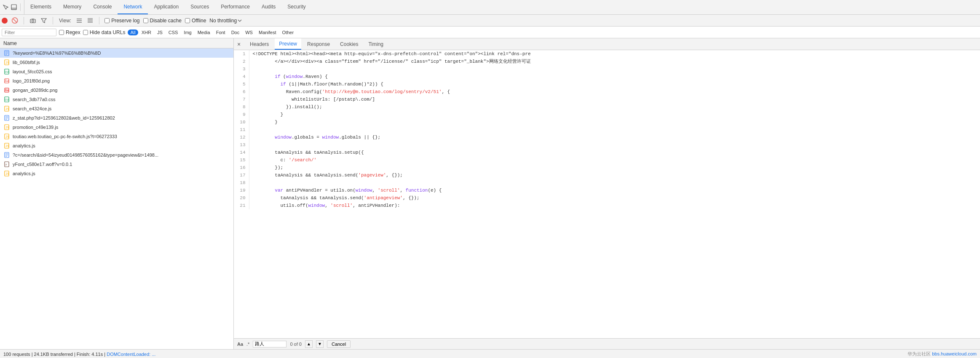  I want to click on code-line: 18, so click(607, 183).